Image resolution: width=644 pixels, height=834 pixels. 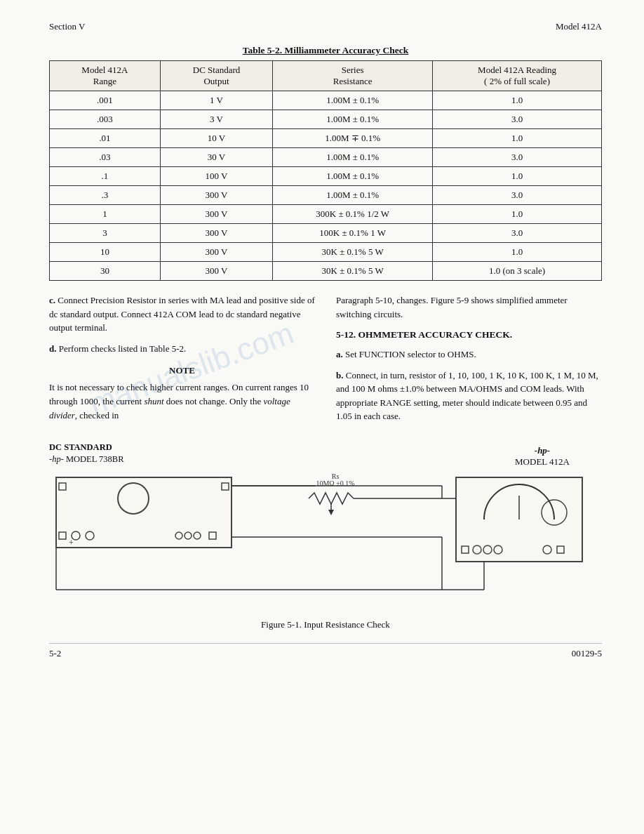 I want to click on table-row: 1300 V300K ± 0.1% 1/2 W1.0, so click(x=326, y=215).